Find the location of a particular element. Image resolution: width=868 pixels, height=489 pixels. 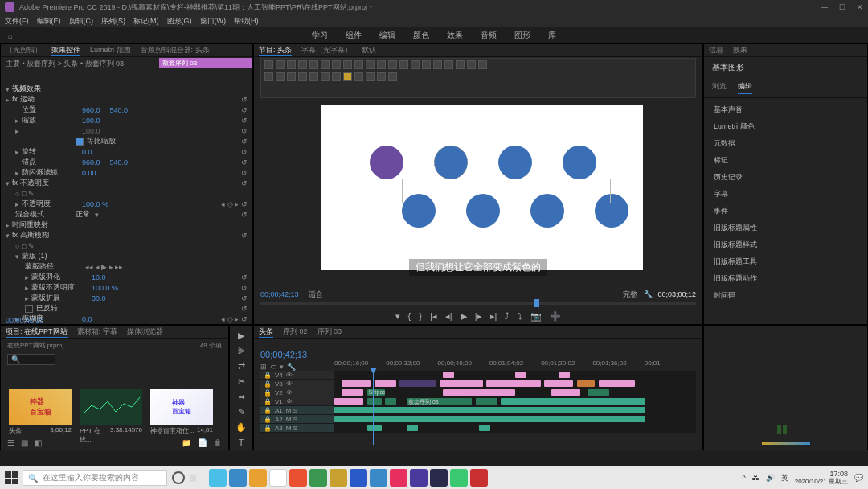

item-metadata: 元数据 is located at coordinates (786, 143).